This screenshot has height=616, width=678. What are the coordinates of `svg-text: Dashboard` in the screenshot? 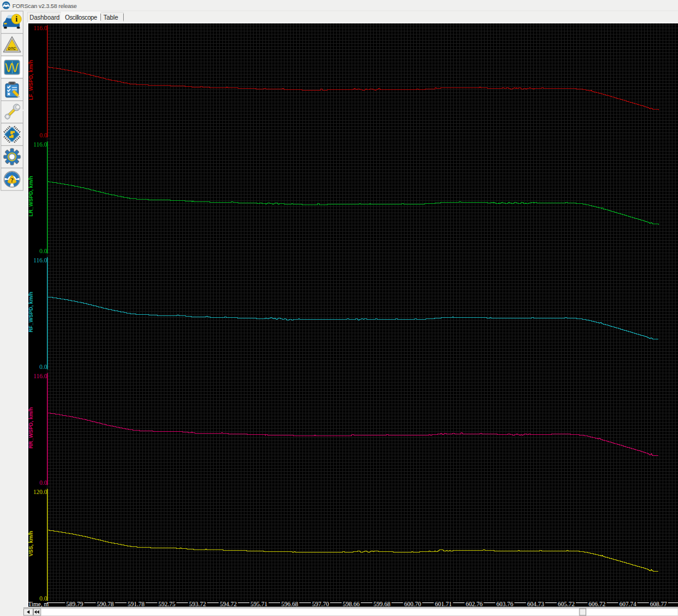 It's located at (44, 17).